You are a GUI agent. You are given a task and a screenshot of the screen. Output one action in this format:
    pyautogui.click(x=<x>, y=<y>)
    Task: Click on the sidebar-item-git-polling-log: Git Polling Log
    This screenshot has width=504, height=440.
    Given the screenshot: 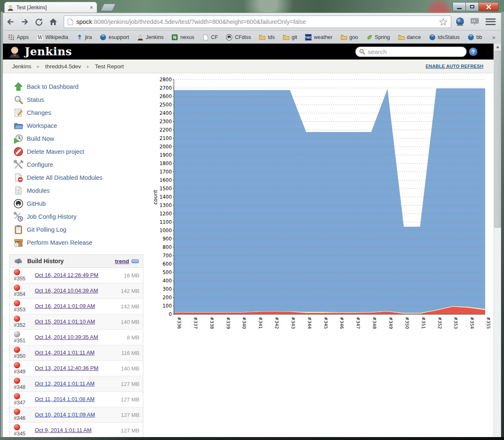 What is the action you would take?
    pyautogui.click(x=80, y=230)
    